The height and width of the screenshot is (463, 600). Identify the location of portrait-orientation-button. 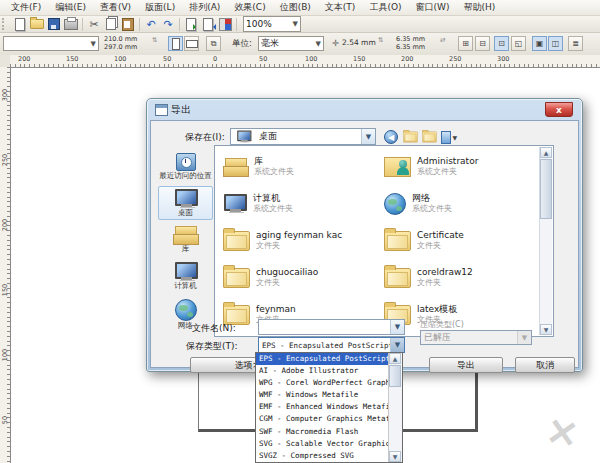
(176, 44).